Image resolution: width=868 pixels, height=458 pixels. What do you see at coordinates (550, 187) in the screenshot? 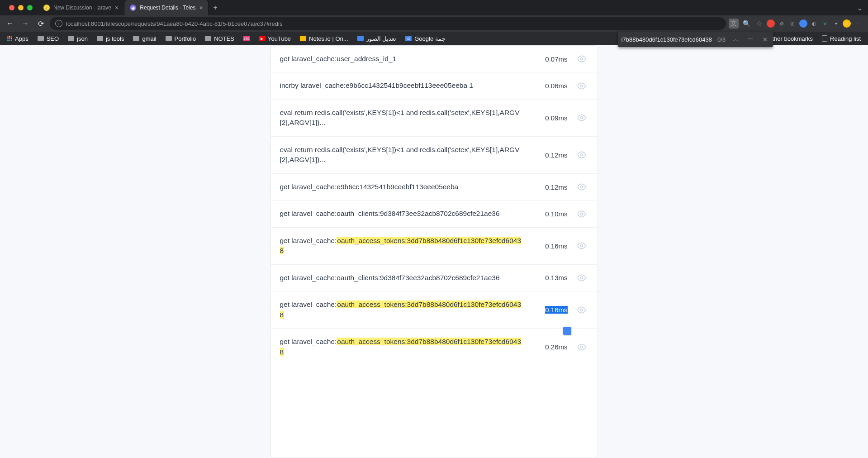
I see `duration-text: 0.12ms` at bounding box center [550, 187].